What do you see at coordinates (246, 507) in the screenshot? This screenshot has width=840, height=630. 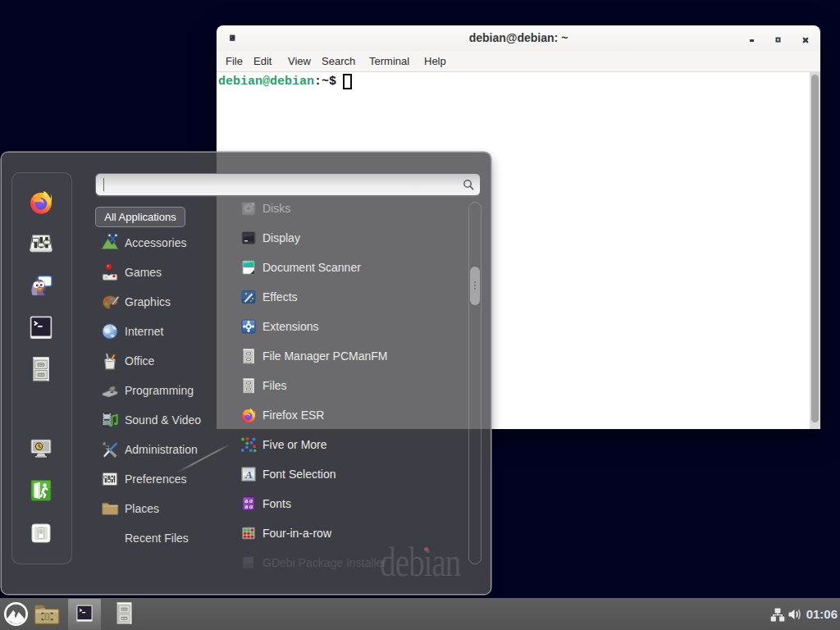 I see `svg-text: a` at bounding box center [246, 507].